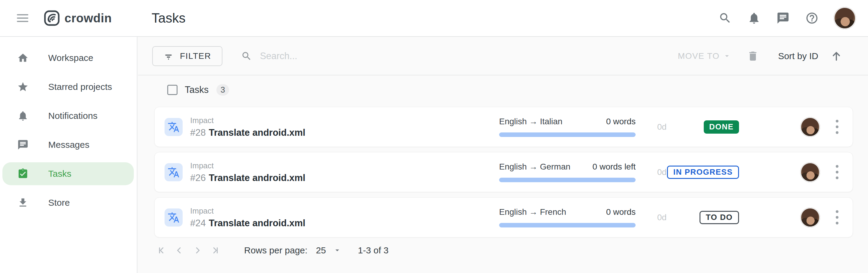 Image resolution: width=868 pixels, height=273 pixels. What do you see at coordinates (276, 250) in the screenshot?
I see `rows-per-page-label: Rows per page:` at bounding box center [276, 250].